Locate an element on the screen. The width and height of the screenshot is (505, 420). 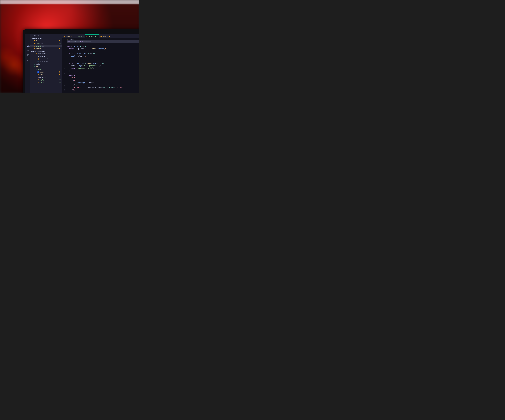
chevron-down-icon: ⌄ is located at coordinates (31, 51).